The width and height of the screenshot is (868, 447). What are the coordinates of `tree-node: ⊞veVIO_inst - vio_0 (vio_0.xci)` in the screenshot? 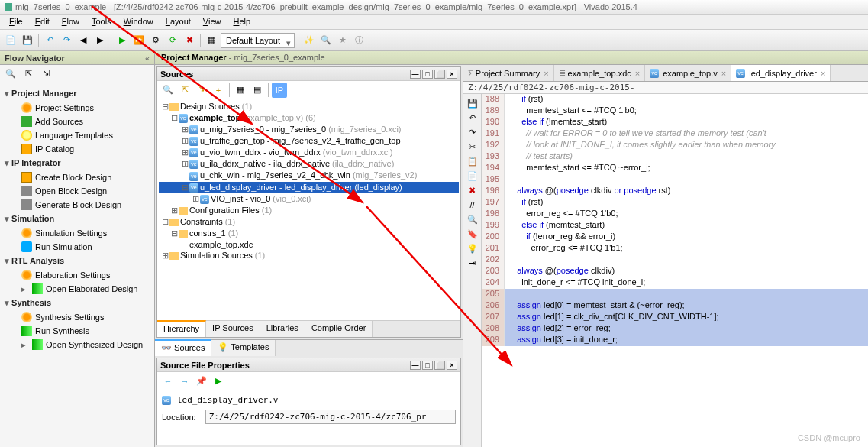 It's located at (308, 199).